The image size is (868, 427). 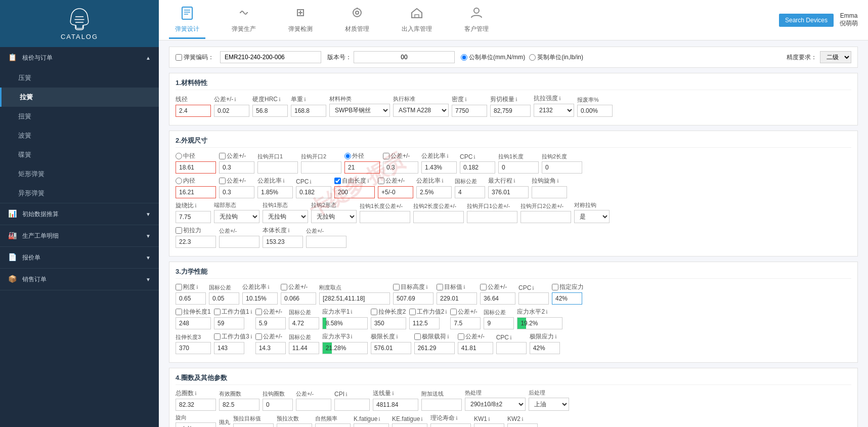 What do you see at coordinates (371, 425) in the screenshot?
I see `k-fatigue-input` at bounding box center [371, 425].